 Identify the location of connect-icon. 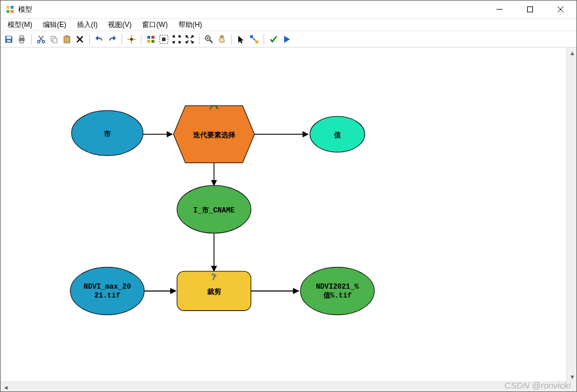
(254, 39).